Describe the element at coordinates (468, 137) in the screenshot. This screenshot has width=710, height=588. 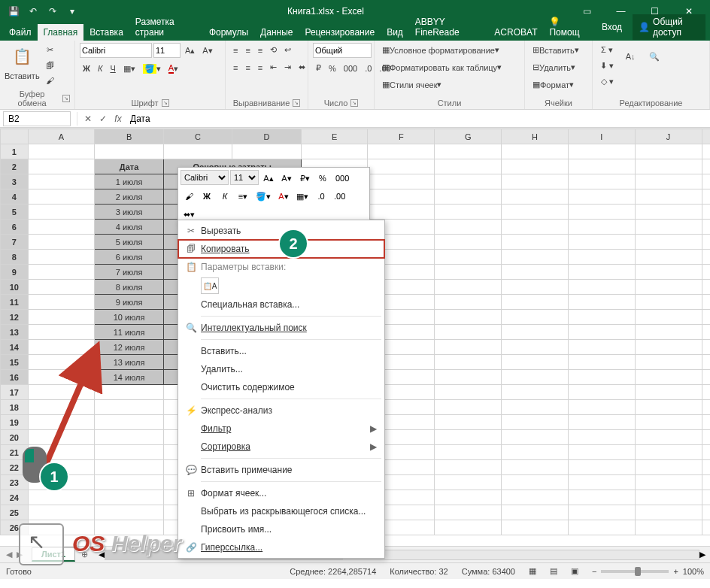
I see `col-header: G` at that location.